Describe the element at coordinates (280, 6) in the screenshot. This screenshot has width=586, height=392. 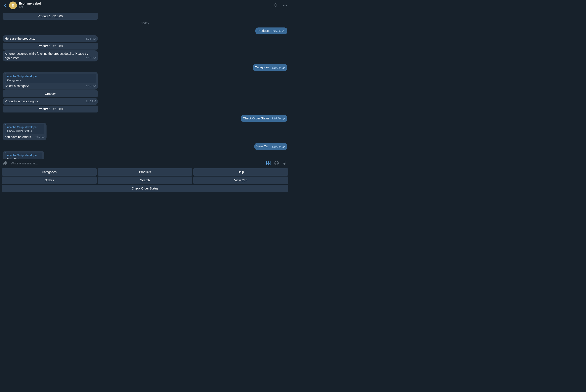
I see `header-actions` at that location.